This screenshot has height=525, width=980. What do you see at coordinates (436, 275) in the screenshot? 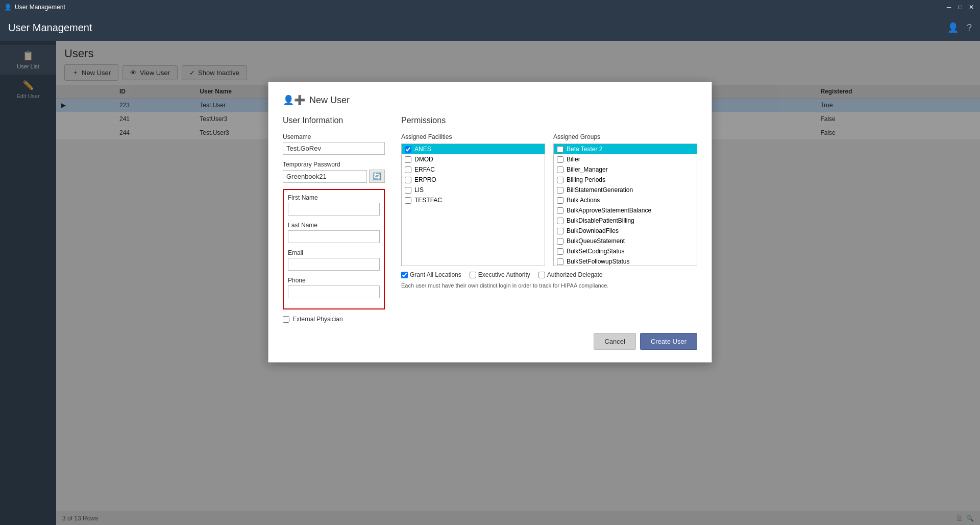
I see `grant-all-locations-label: Grant All Locations` at bounding box center [436, 275].